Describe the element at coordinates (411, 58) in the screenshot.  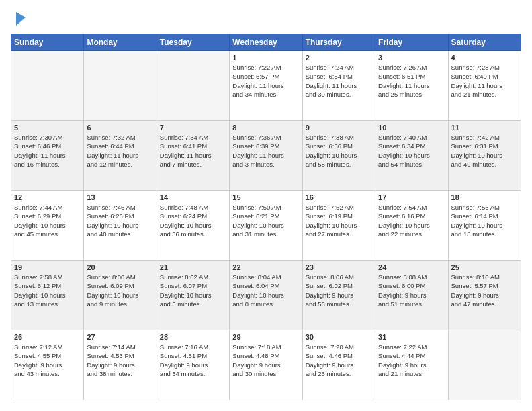
I see `day-number: 3` at that location.